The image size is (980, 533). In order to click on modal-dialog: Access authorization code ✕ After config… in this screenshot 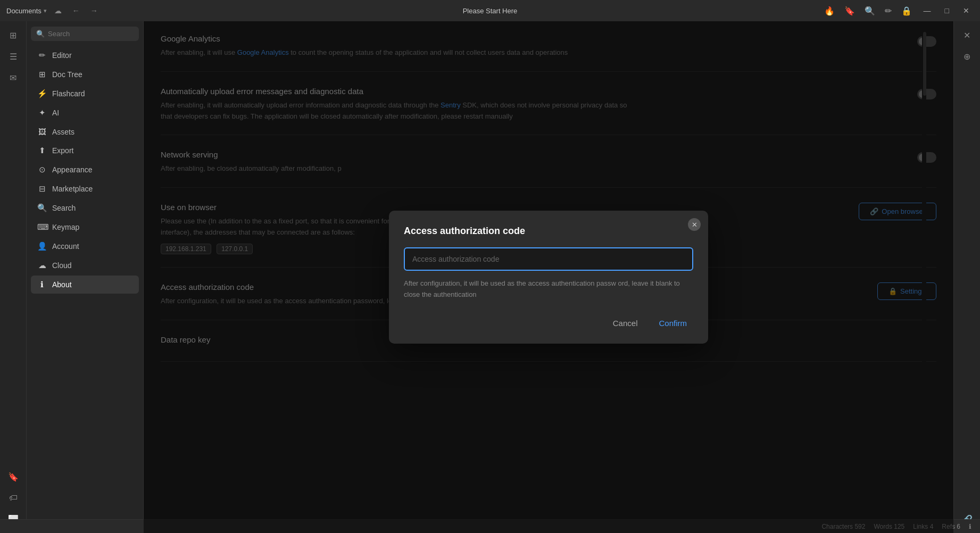, I will do `click(549, 277)`.